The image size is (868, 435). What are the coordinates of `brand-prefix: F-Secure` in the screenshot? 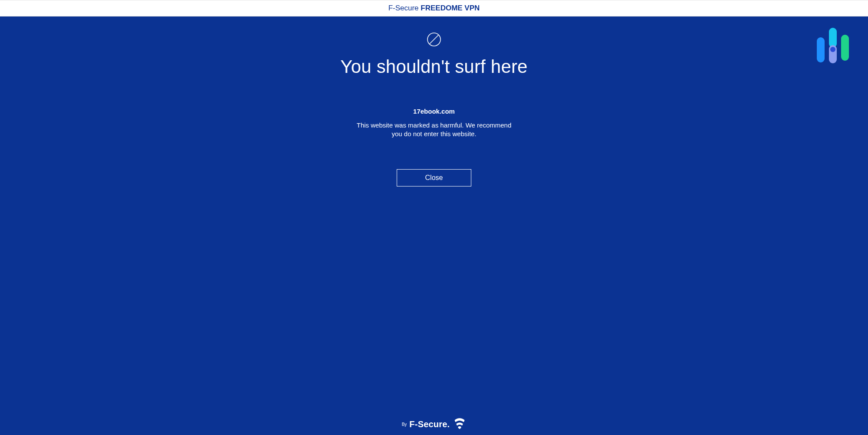 It's located at (404, 8).